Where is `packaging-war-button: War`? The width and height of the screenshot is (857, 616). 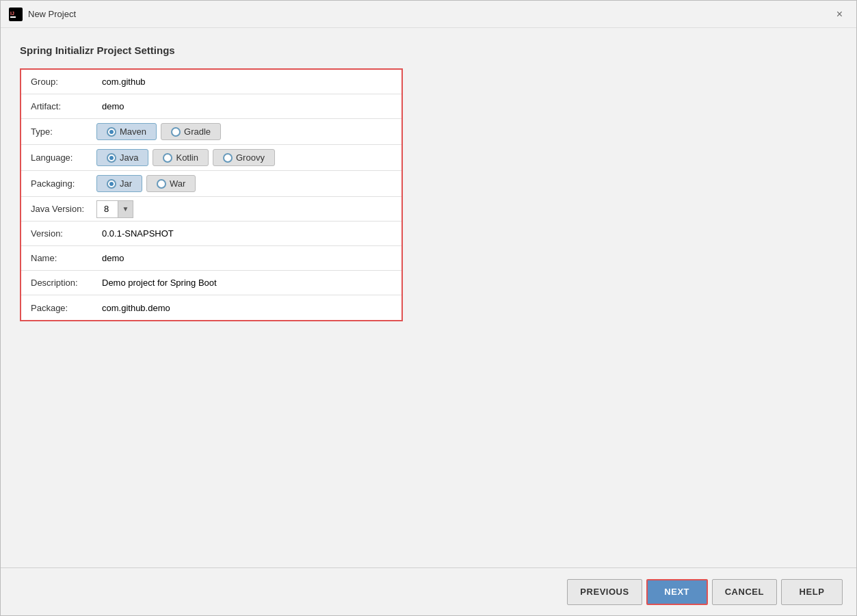 packaging-war-button: War is located at coordinates (171, 183).